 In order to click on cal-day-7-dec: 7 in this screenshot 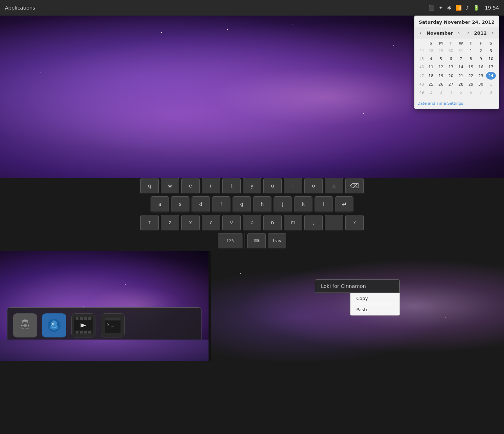, I will do `click(481, 93)`.